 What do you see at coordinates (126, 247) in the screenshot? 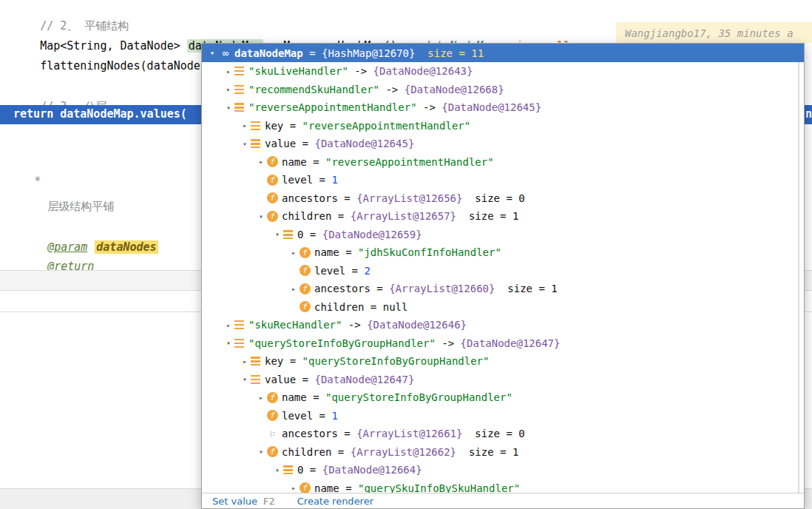
I see `param-value-highlighted: dataNodes` at bounding box center [126, 247].